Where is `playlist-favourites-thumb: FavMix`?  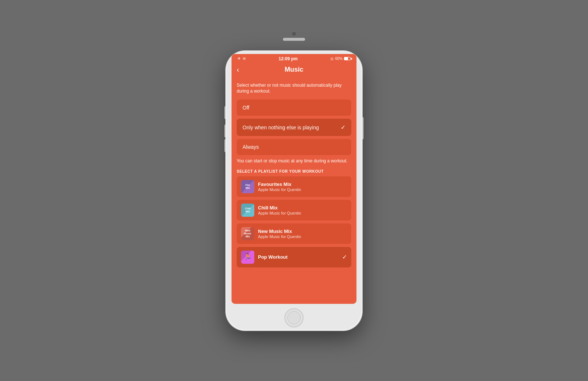 playlist-favourites-thumb: FavMix is located at coordinates (248, 187).